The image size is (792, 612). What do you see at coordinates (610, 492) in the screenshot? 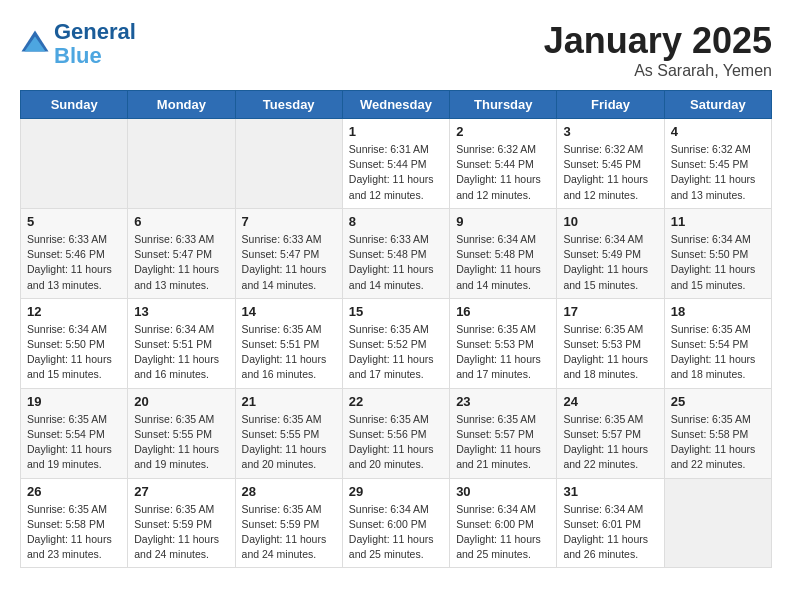
I see `day-number: 31` at bounding box center [610, 492].